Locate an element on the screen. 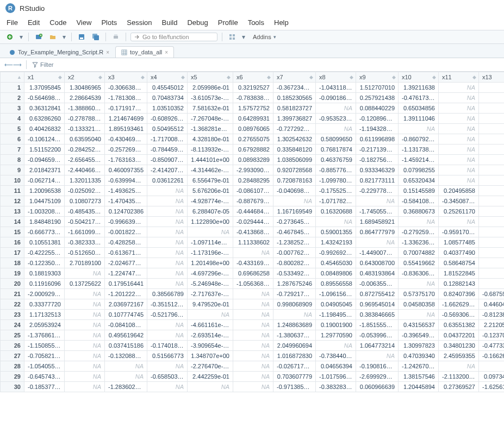  table-row: 200.119160960.137256220.179516441NA-5.24… is located at coordinates (252, 284).